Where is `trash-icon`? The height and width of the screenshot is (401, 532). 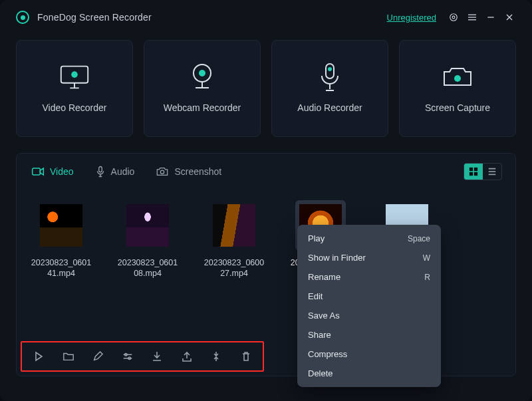 trash-icon is located at coordinates (246, 356).